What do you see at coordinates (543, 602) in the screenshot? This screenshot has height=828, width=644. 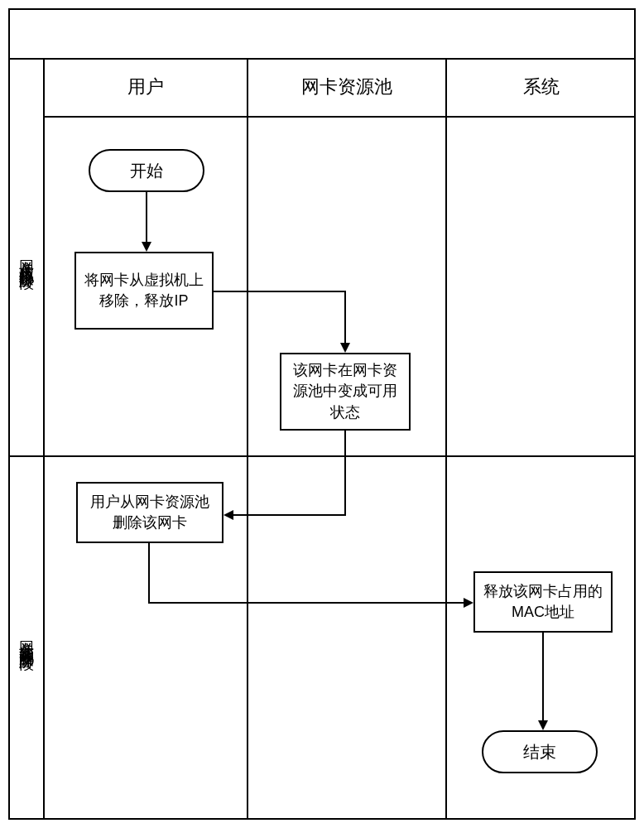 I see `release-mac-process: 释放该网卡占用的MAC地址` at bounding box center [543, 602].